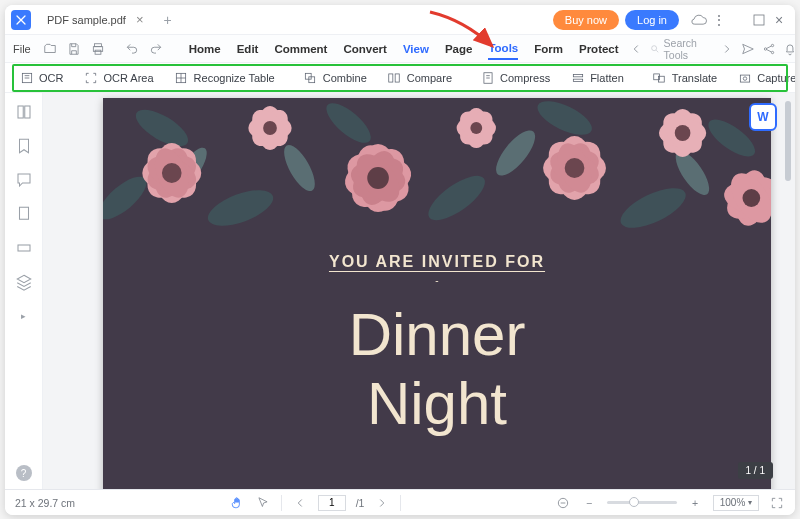 The image size is (800, 519). What do you see at coordinates (24, 291) in the screenshot?
I see `left-sidebar: ▸ ?` at bounding box center [24, 291].